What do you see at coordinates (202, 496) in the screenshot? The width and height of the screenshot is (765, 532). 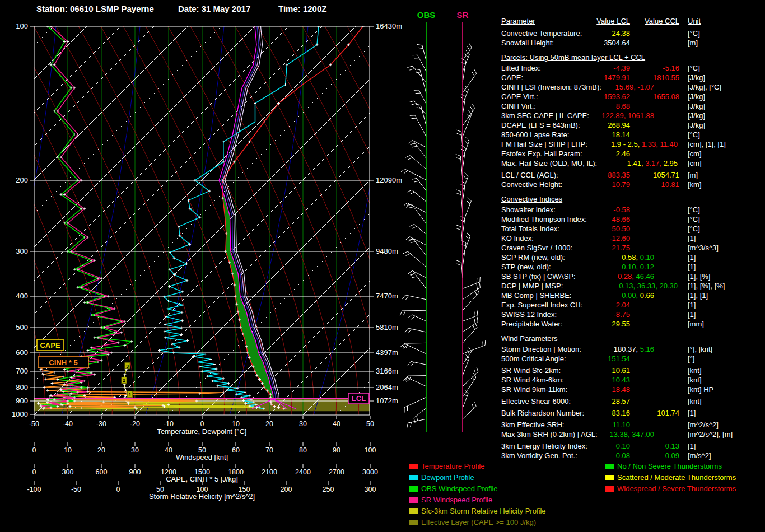 I see `svg-text:Storm Relative Helicity [m^2/s: Storm Relative Helicity [m^2/s^2]` at bounding box center [202, 496].